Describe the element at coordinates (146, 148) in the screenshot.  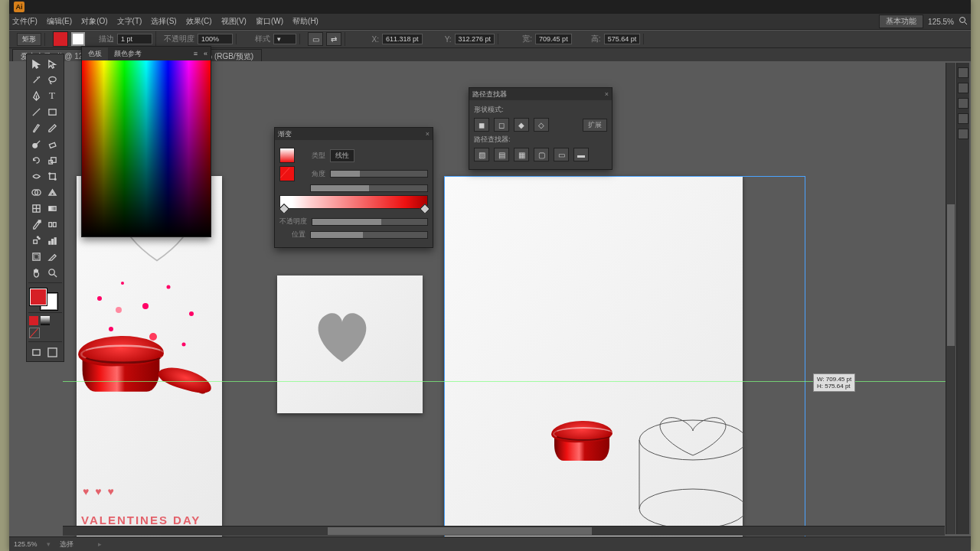
I see `color-spectrum` at that location.